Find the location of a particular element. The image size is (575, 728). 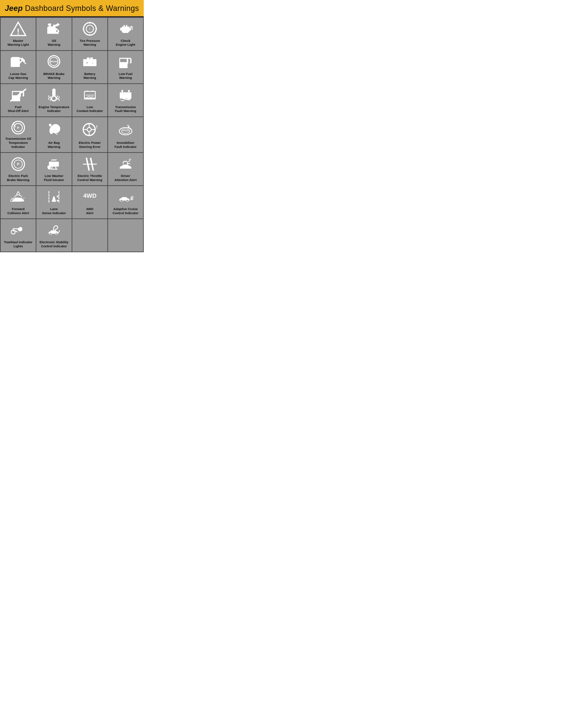

cell-low-washer: Low WasherFluid Inicator is located at coordinates (54, 170).